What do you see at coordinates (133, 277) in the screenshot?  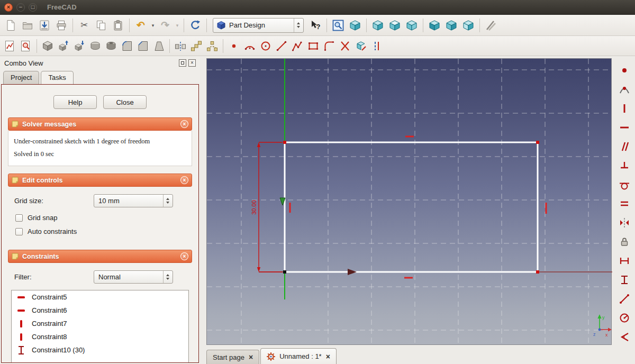 I see `constraint-filter-select: Normal` at bounding box center [133, 277].